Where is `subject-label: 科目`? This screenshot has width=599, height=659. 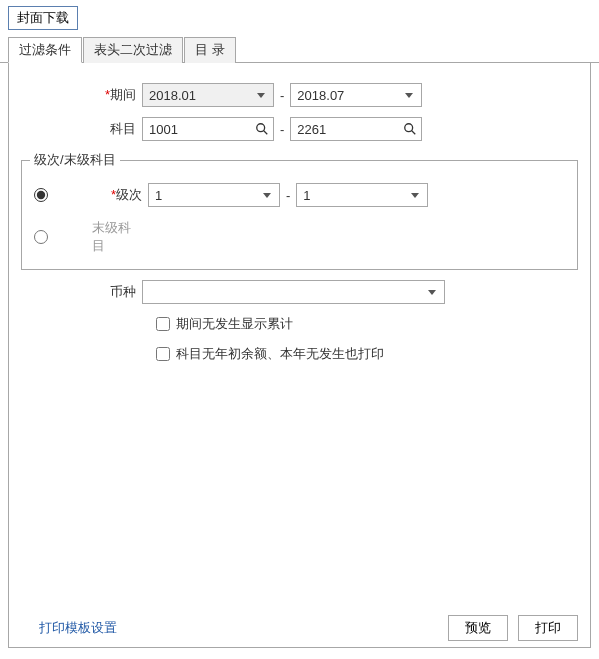
subject-label: 科目 is located at coordinates (80, 129).